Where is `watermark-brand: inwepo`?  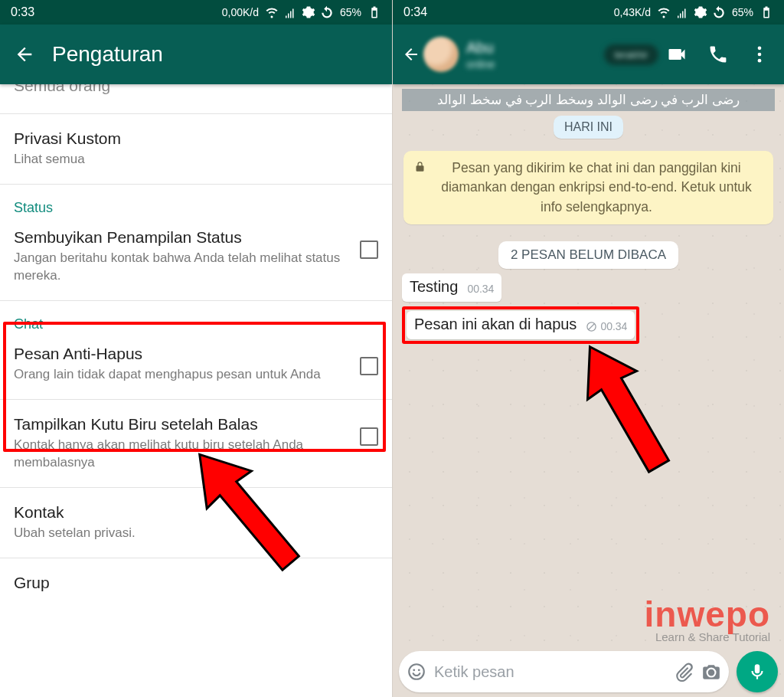
watermark-brand: inwepo is located at coordinates (707, 614).